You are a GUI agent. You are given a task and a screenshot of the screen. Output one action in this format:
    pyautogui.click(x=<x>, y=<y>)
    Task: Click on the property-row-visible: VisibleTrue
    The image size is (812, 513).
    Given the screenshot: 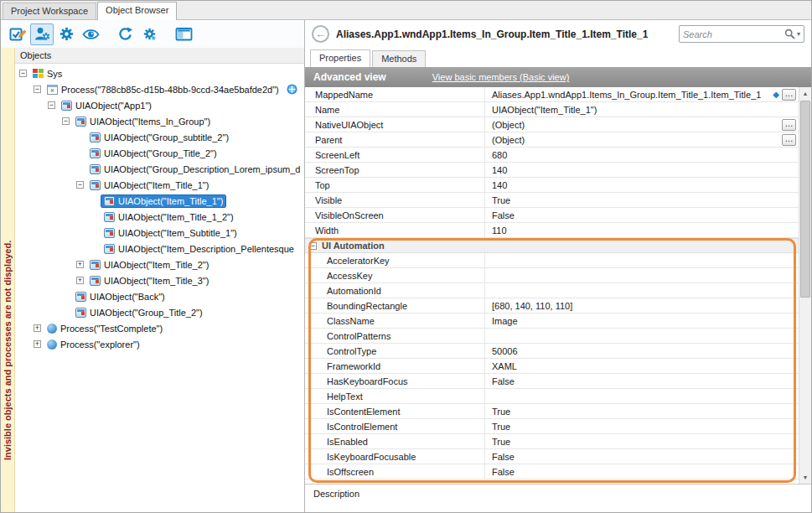 What is the action you would take?
    pyautogui.click(x=551, y=200)
    